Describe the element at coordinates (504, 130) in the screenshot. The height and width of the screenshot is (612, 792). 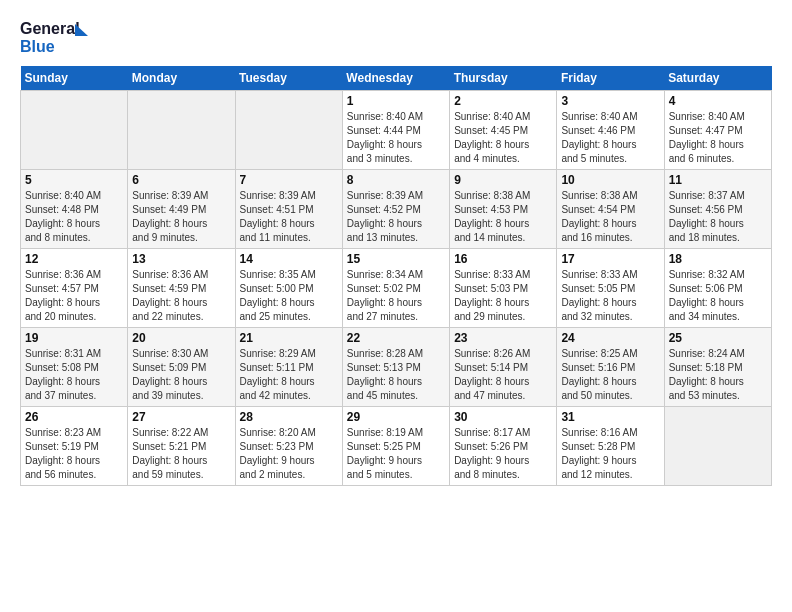
I see `calendar-cell: 2Sunrise: 8:40 AM Sunset: 4:45 PM Daylig…` at that location.